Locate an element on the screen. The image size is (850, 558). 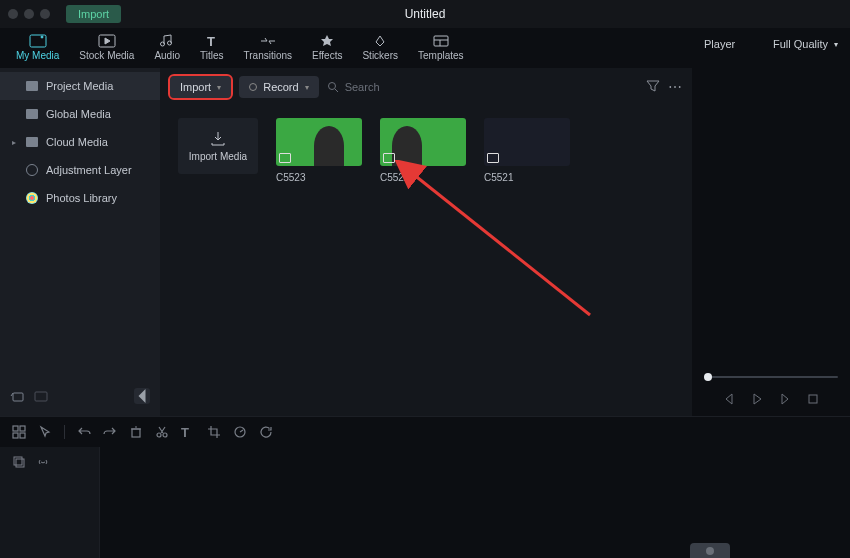
sidebar-label: Adjustment Layer is located at coordinates (89, 170).